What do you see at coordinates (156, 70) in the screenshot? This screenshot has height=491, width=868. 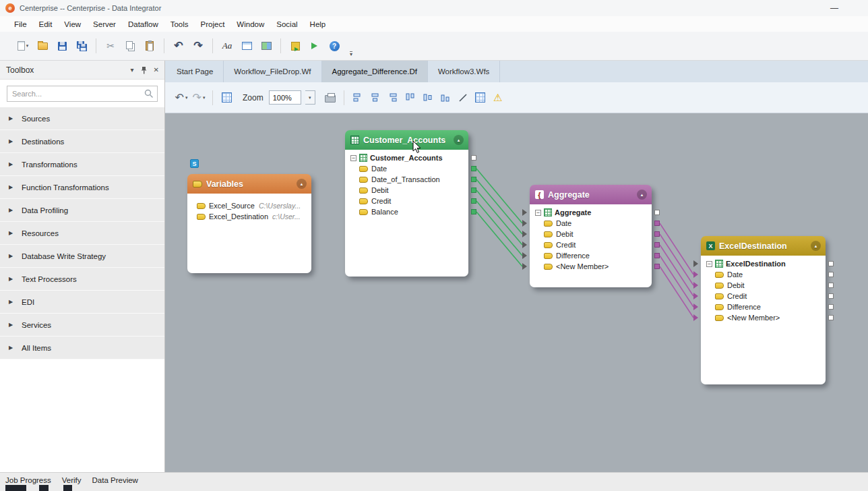 I see `close-button: ✕` at bounding box center [156, 70].